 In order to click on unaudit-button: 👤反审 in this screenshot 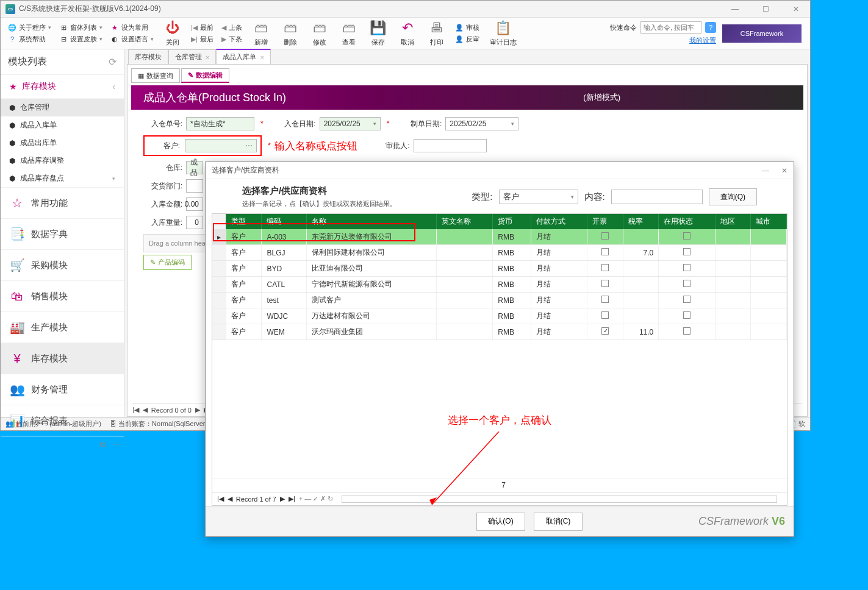, I will do `click(467, 39)`.